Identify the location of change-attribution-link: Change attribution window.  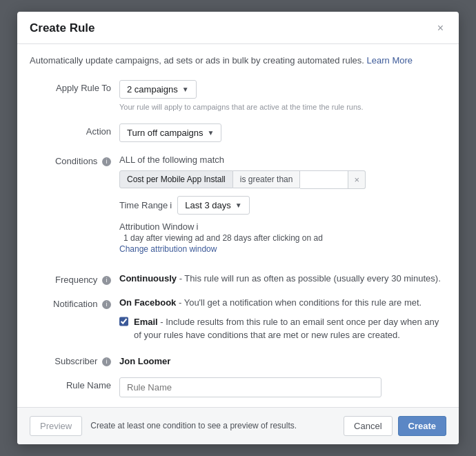
(283, 249).